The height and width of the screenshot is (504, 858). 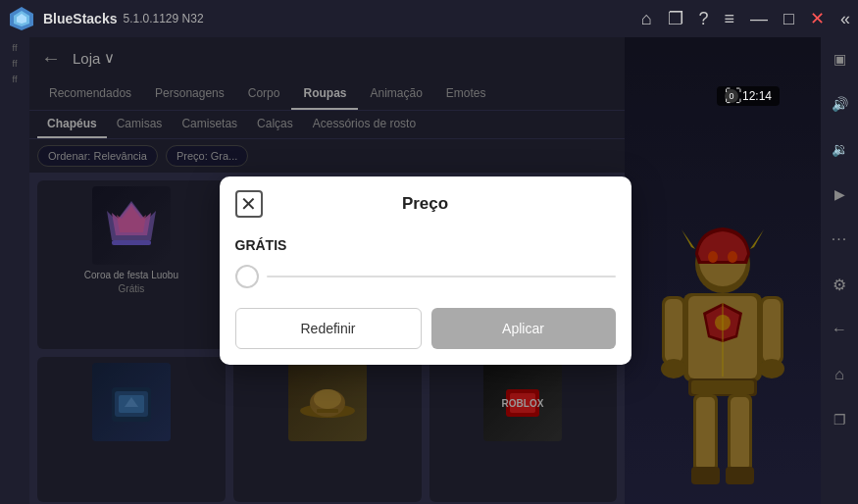 I want to click on sidebar-icon-1: ▣, so click(x=839, y=59).